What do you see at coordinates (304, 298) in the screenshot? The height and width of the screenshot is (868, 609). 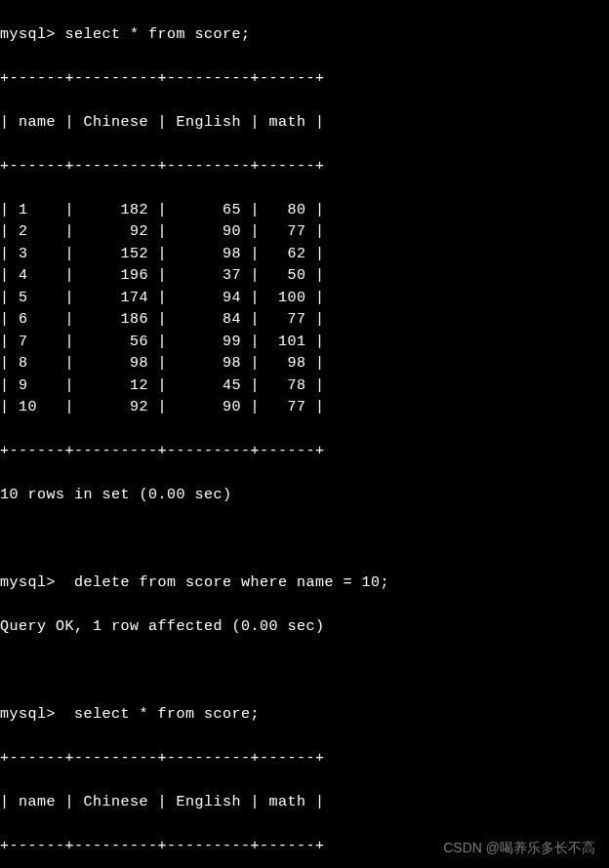 I see `table-row: | 5 | 174 | 94 | 100 |` at bounding box center [304, 298].